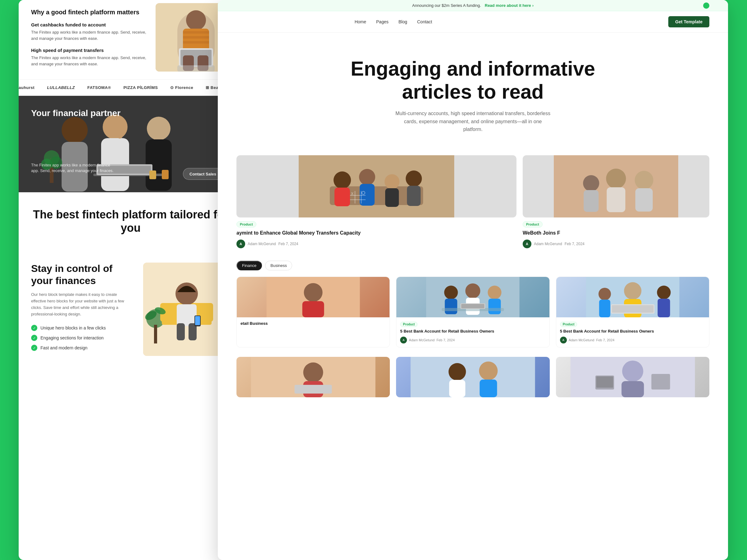 Image resolution: width=747 pixels, height=560 pixels. What do you see at coordinates (288, 244) in the screenshot?
I see `article-1-date: Feb 7, 2024` at bounding box center [288, 244].